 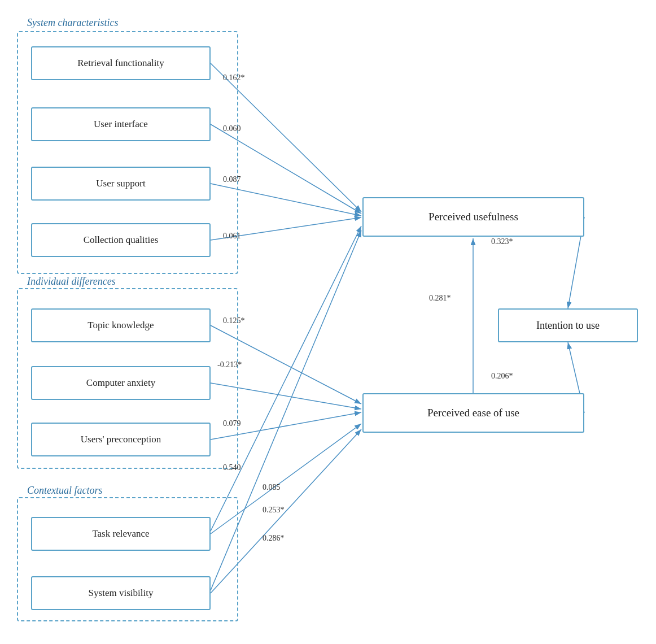 I want to click on node-task-relevance: Task relevance, so click(x=121, y=534).